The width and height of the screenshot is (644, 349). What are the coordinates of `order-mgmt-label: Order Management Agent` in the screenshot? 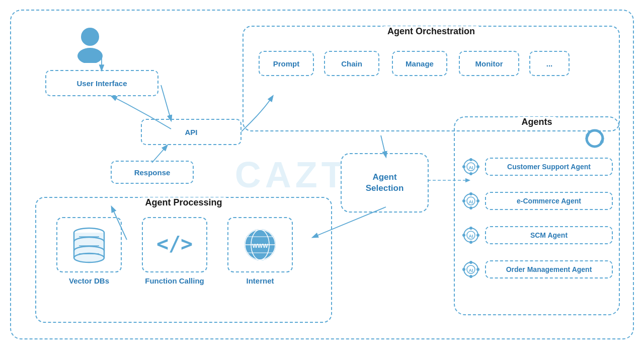 It's located at (549, 269).